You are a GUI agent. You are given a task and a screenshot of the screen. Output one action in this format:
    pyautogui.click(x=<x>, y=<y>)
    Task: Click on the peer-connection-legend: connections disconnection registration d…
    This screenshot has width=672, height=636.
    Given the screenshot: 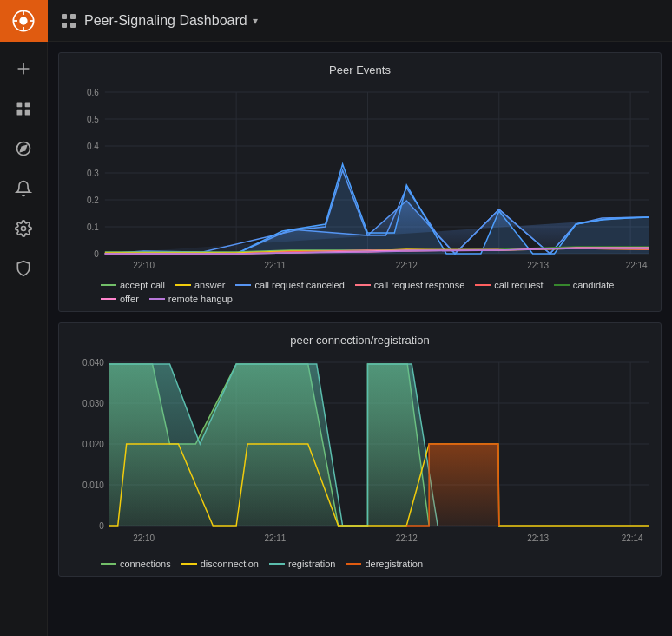 What is the action you would take?
    pyautogui.click(x=359, y=564)
    